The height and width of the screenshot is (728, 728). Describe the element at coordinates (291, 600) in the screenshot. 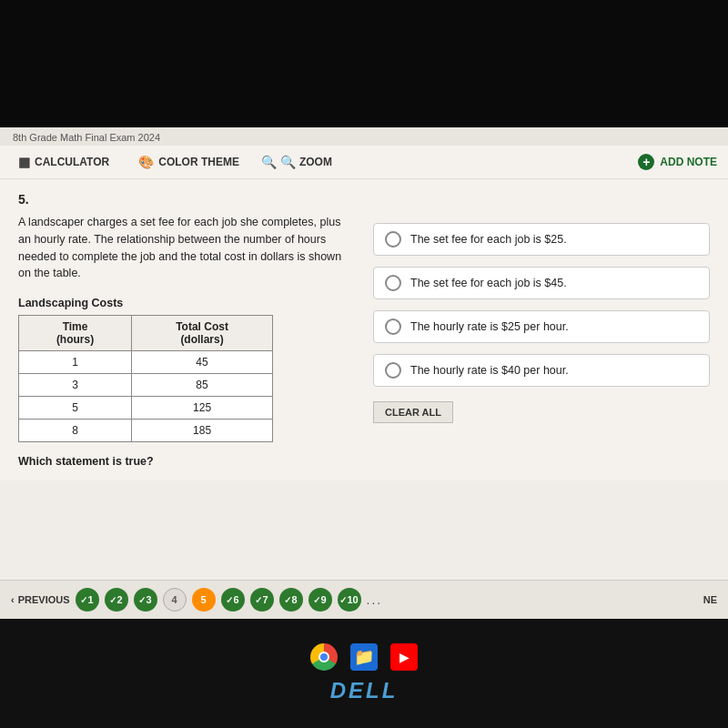

I see `page-button-8: ✓ 8` at that location.